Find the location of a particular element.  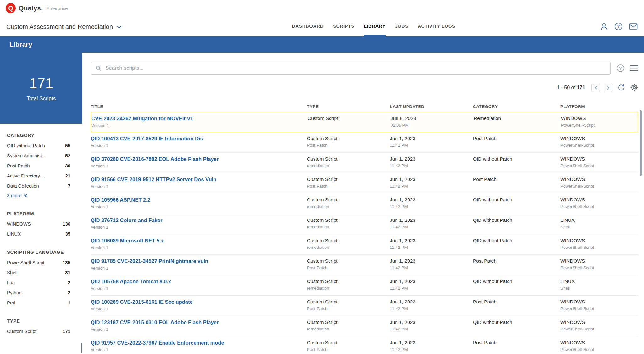

filter-item: Shell 31 is located at coordinates (45, 272).